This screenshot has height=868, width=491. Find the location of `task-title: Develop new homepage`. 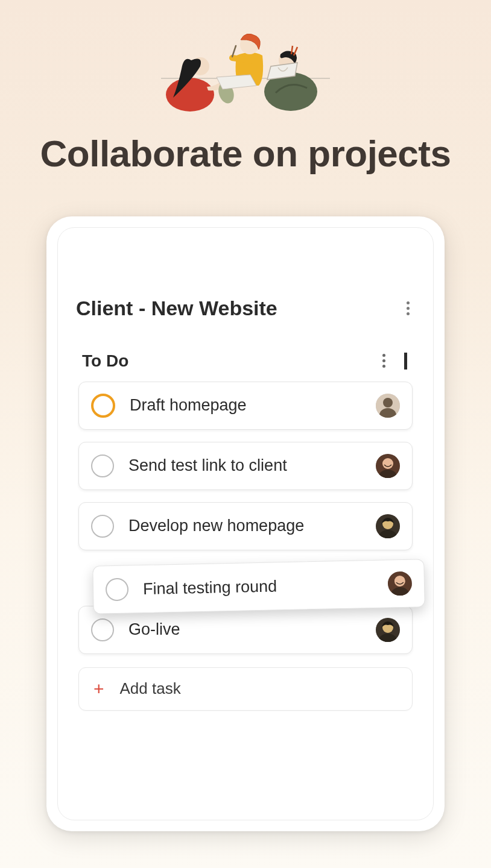

task-title: Develop new homepage is located at coordinates (252, 526).